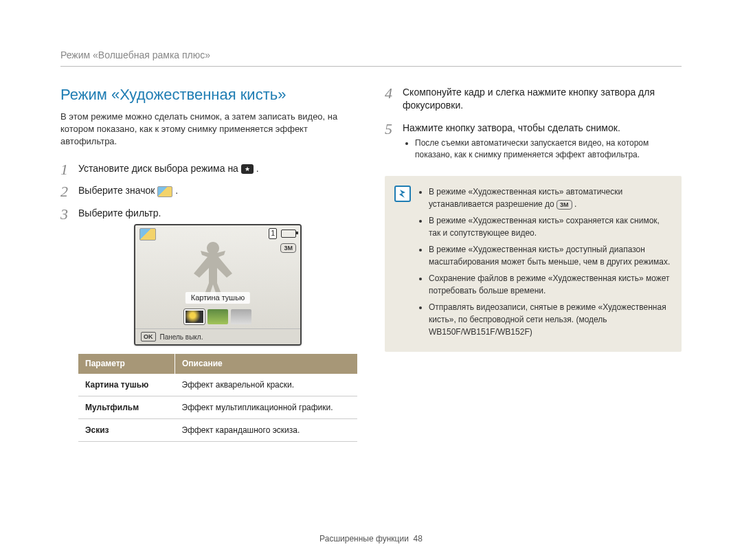  Describe the element at coordinates (544, 262) in the screenshot. I see `note-list: В режиме «Художественная кисть» автомати…` at that location.